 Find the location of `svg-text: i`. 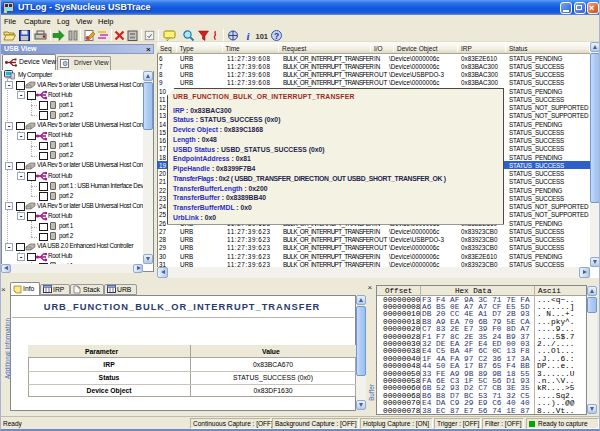

svg-text: i is located at coordinates (249, 36).